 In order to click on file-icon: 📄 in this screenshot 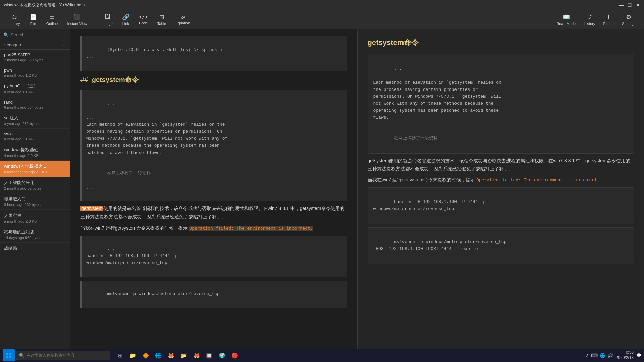, I will do `click(33, 17)`.